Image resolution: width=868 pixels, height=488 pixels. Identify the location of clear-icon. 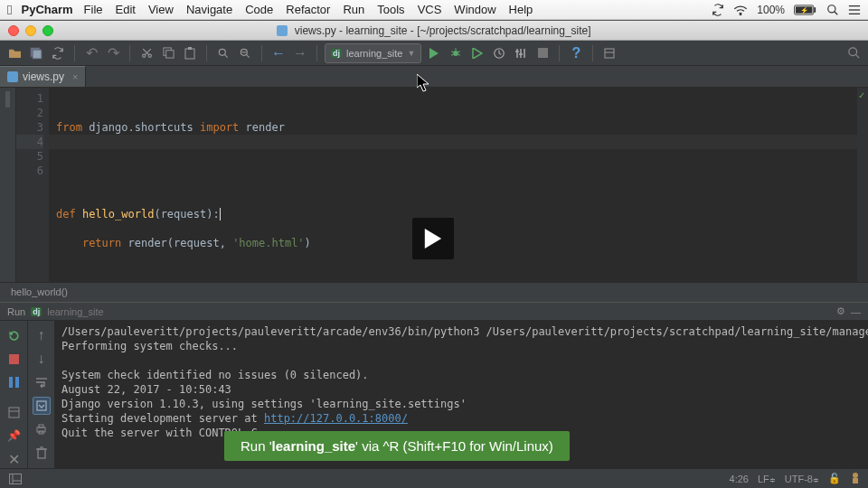
(42, 453).